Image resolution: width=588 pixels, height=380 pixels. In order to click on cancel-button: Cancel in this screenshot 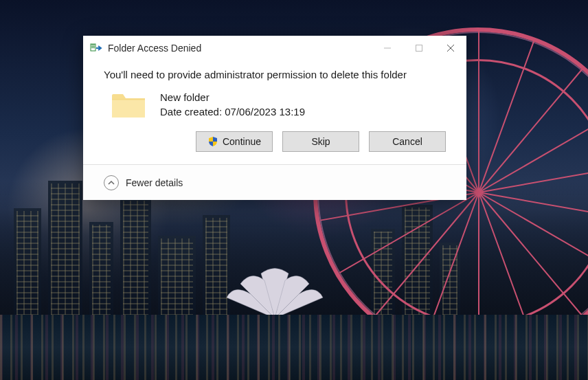, I will do `click(407, 142)`.